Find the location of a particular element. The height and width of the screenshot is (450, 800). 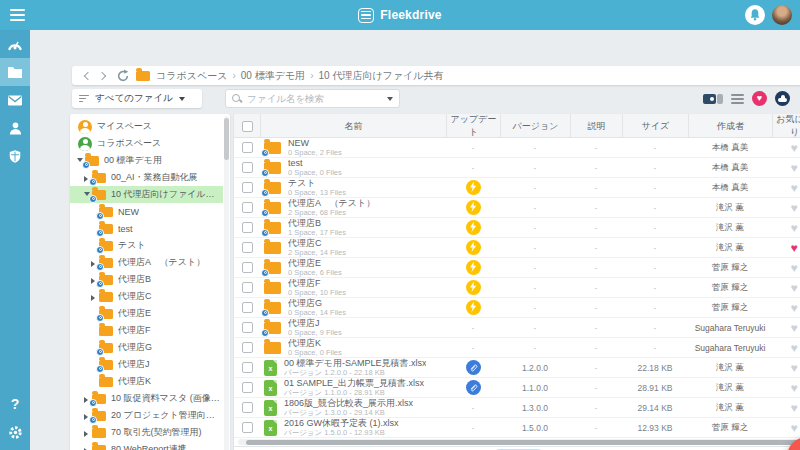

user-avatar is located at coordinates (782, 15).